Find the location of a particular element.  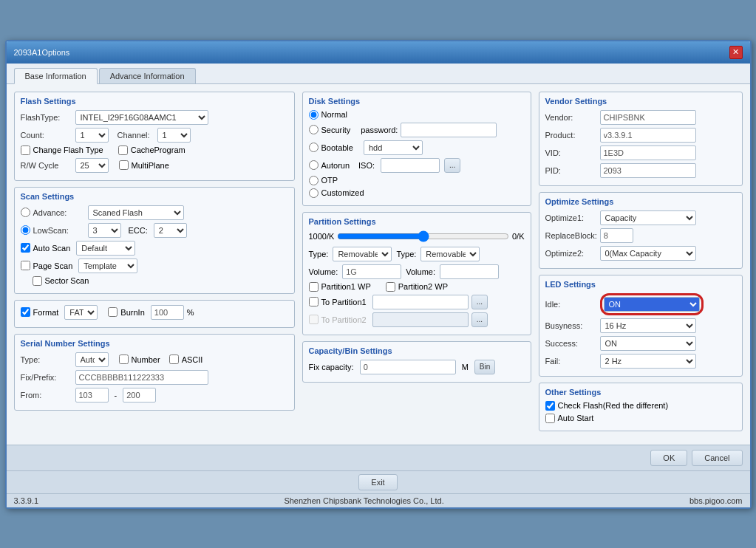

fix-prefix-input is located at coordinates (142, 377).